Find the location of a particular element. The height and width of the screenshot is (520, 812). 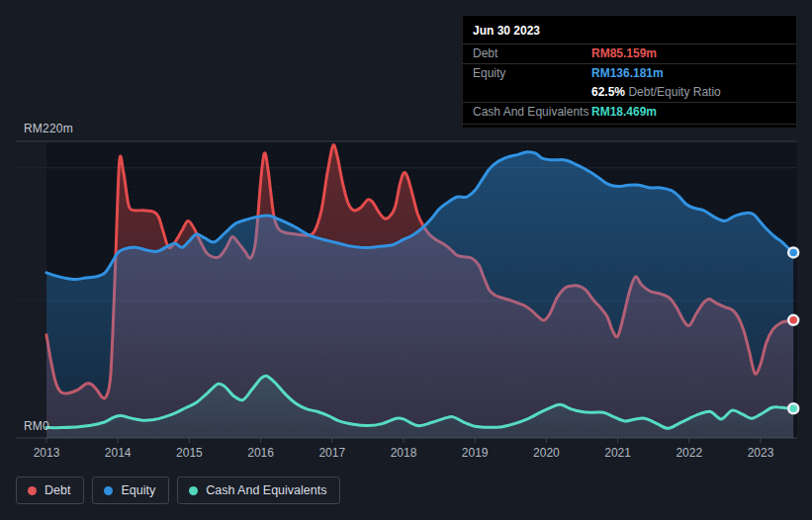

tooltip-date: Jun 30 2023 is located at coordinates (629, 30).